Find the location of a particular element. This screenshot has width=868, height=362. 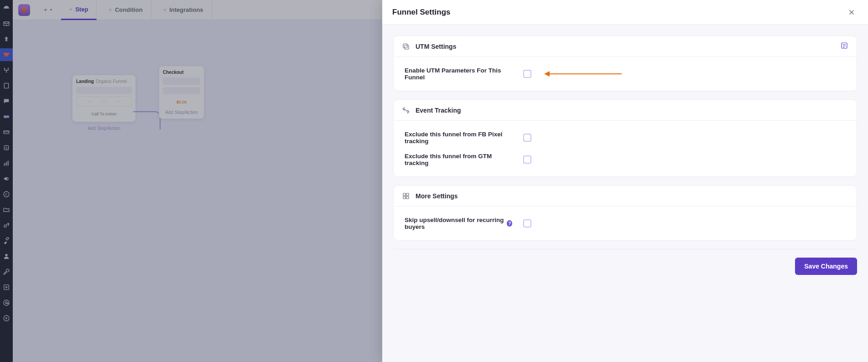

exclude-gtm-checkbox is located at coordinates (527, 160).